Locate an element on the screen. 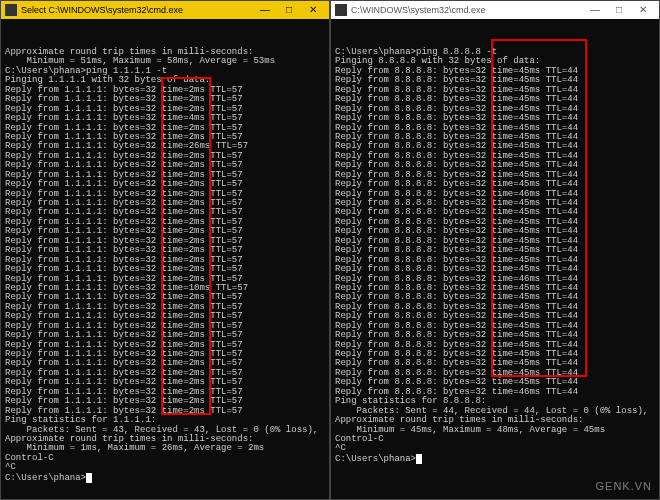  titlebar-left: Select C:\WINDOWS\system32\cmd.exe — □ ✕ is located at coordinates (165, 10).